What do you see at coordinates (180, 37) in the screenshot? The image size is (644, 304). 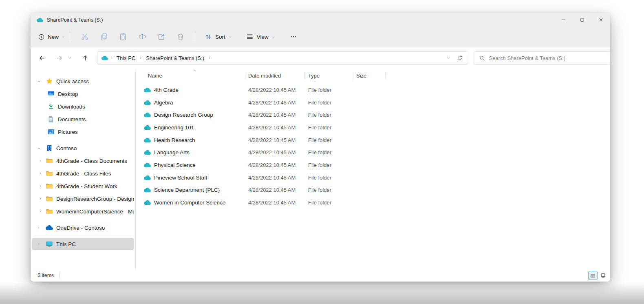 I see `delete-button` at bounding box center [180, 37].